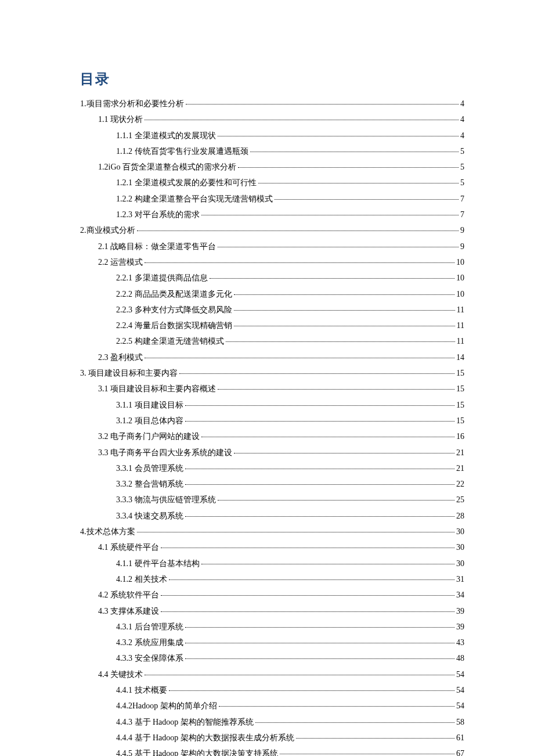 The width and height of the screenshot is (534, 756). I want to click on toc-entry: 3.3.1 会员管理系统21, so click(272, 468).